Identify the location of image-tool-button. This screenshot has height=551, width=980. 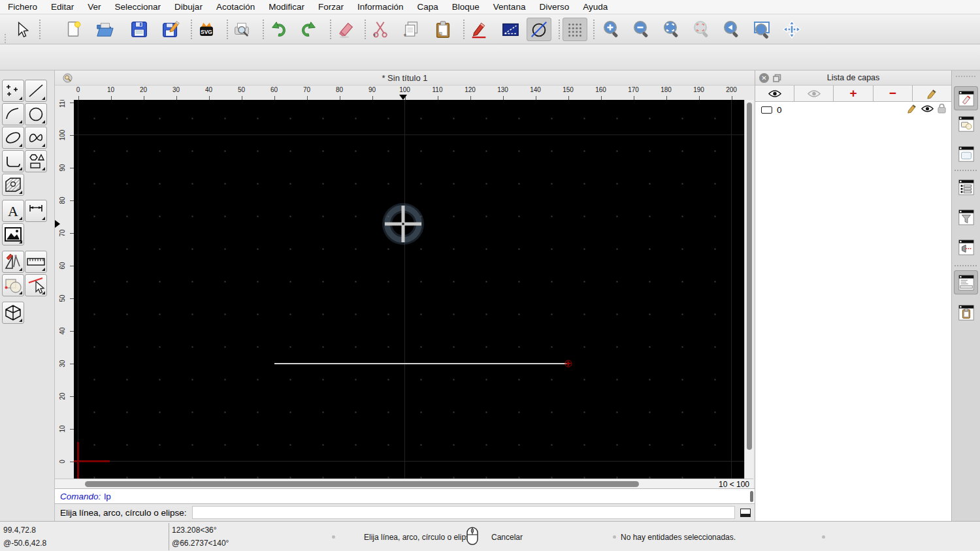
(13, 234).